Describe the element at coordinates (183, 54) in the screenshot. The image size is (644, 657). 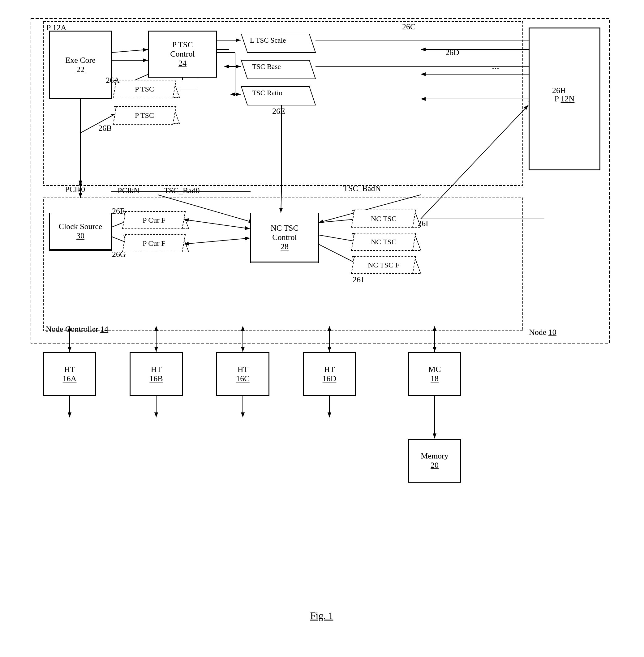
I see `p-tsc-control-box: P TSCControl24` at that location.